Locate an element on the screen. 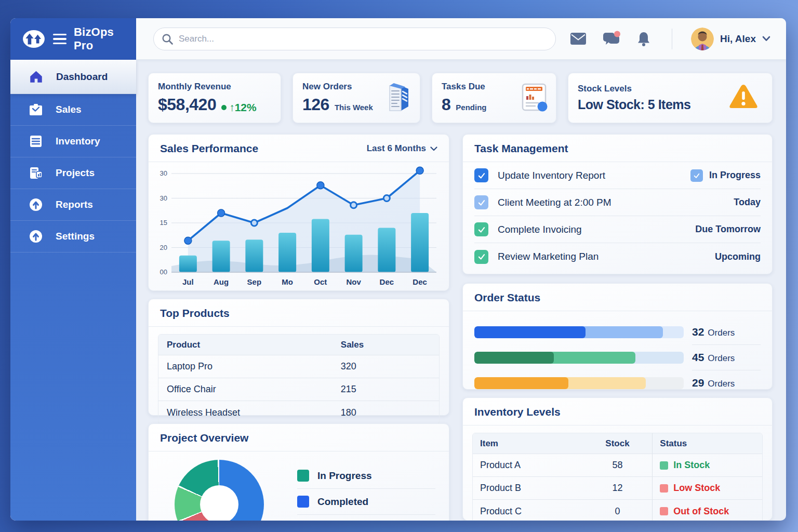 Image resolution: width=798 pixels, height=532 pixels. column-header: Stock is located at coordinates (618, 444).